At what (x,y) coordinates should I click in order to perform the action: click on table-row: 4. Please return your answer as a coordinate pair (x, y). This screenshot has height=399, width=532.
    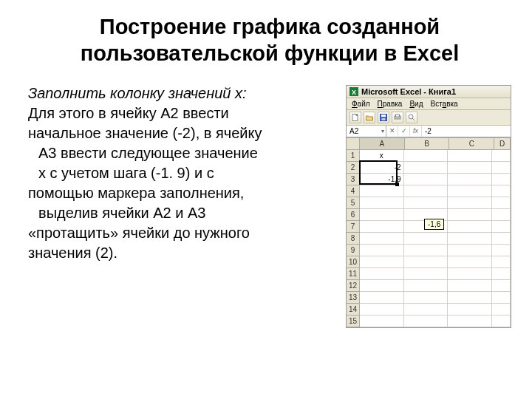
    Looking at the image, I should click on (429, 191).